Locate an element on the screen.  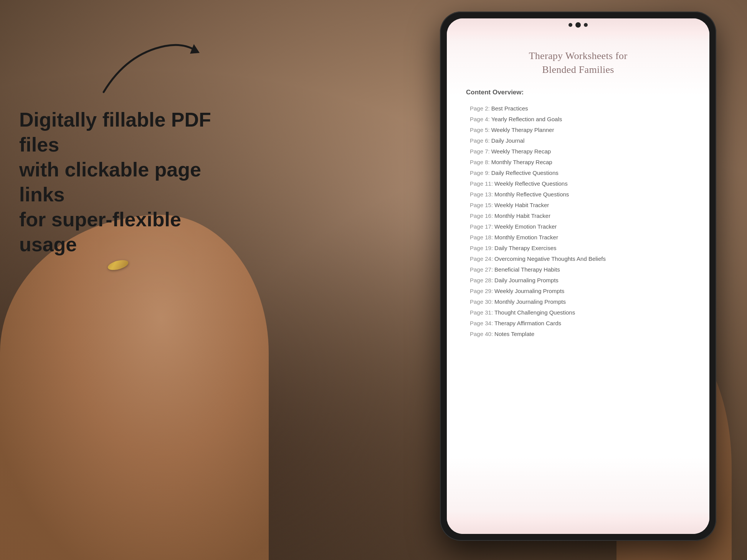
toc-item: Page 34:Therapy Affirmation Cards is located at coordinates (578, 323).